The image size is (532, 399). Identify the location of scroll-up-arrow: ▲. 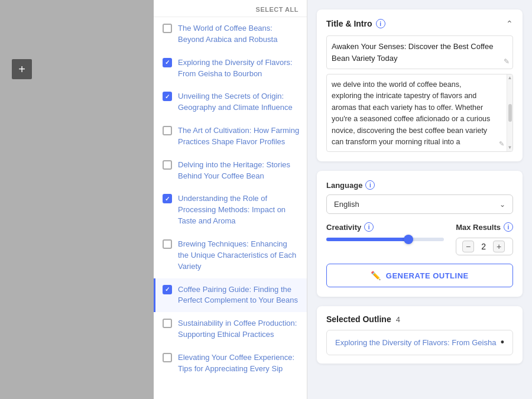
(510, 78).